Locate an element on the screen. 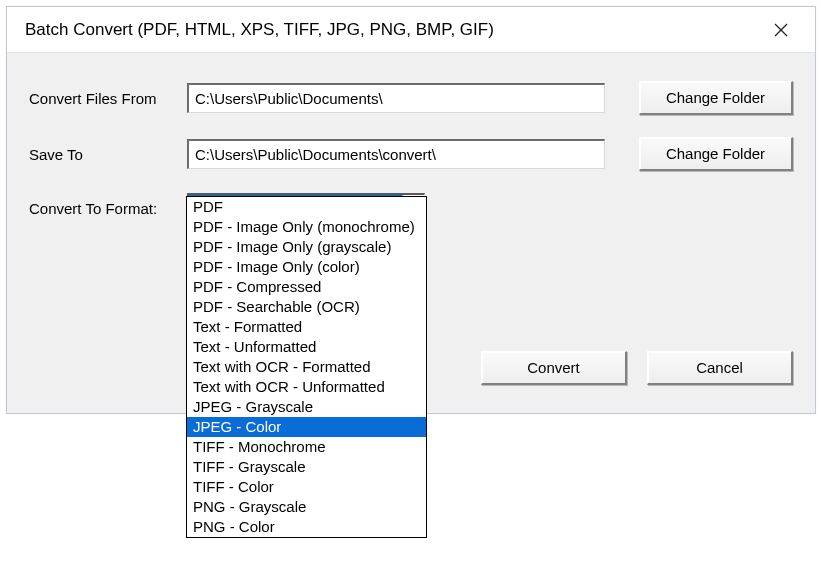 This screenshot has height=580, width=822. close-button is located at coordinates (781, 30).